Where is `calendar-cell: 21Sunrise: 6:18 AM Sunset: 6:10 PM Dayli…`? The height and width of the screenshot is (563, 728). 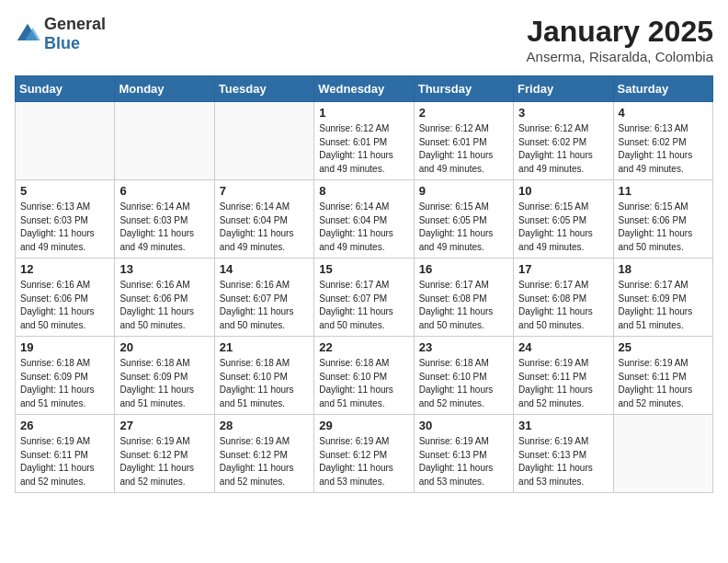 calendar-cell: 21Sunrise: 6:18 AM Sunset: 6:10 PM Dayli… is located at coordinates (264, 375).